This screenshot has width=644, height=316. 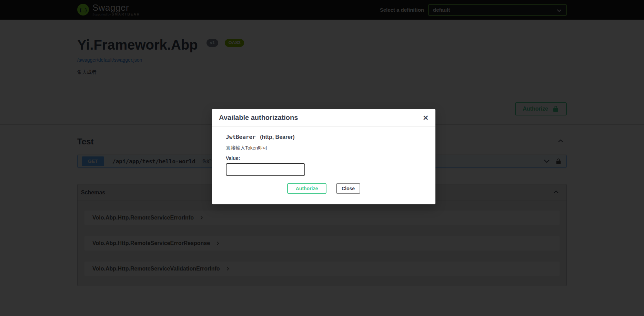 What do you see at coordinates (348, 188) in the screenshot?
I see `modal-close-button: Close` at bounding box center [348, 188].